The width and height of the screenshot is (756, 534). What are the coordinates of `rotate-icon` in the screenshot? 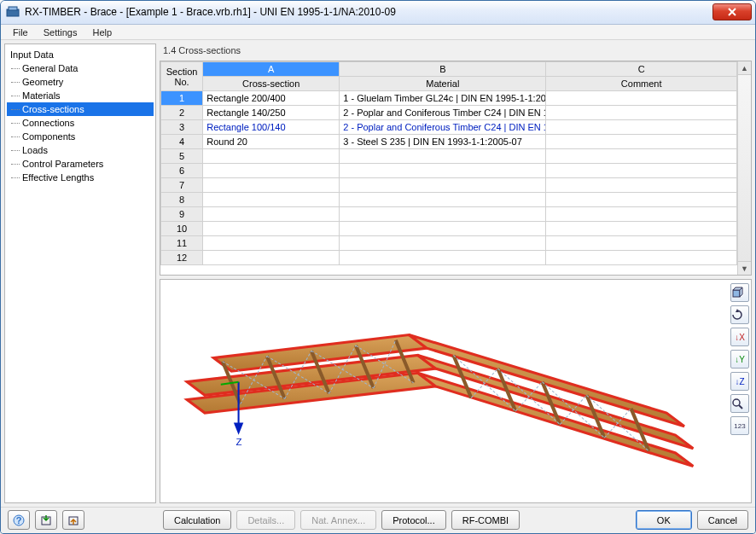 It's located at (740, 315).